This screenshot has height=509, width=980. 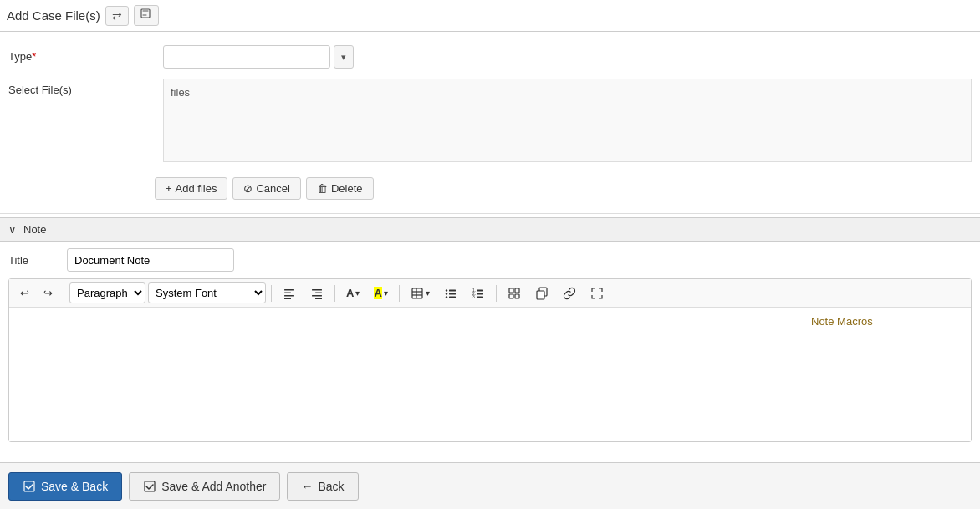 What do you see at coordinates (33, 57) in the screenshot?
I see `required-marker: *` at bounding box center [33, 57].